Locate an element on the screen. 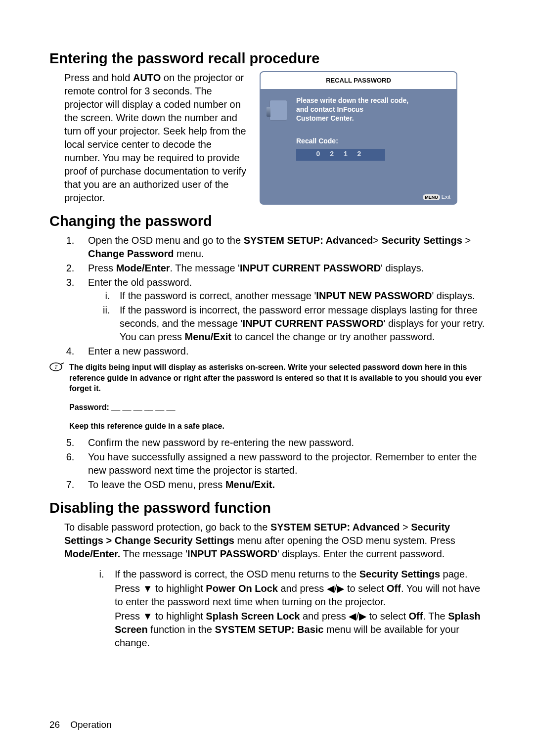  li3i-b: INPUT NEW PASSWORD is located at coordinates (374, 296).